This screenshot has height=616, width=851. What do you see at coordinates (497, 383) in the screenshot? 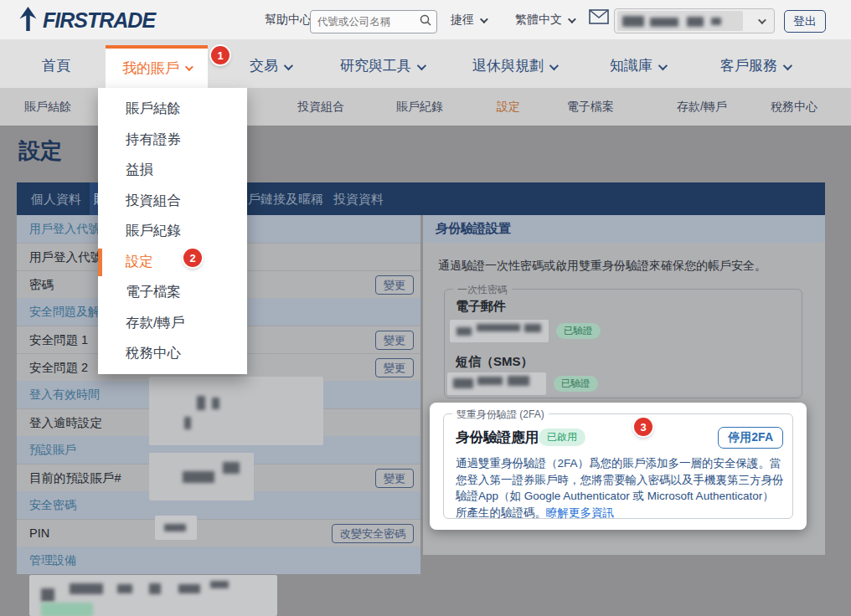
I see `redacted-phone` at bounding box center [497, 383].